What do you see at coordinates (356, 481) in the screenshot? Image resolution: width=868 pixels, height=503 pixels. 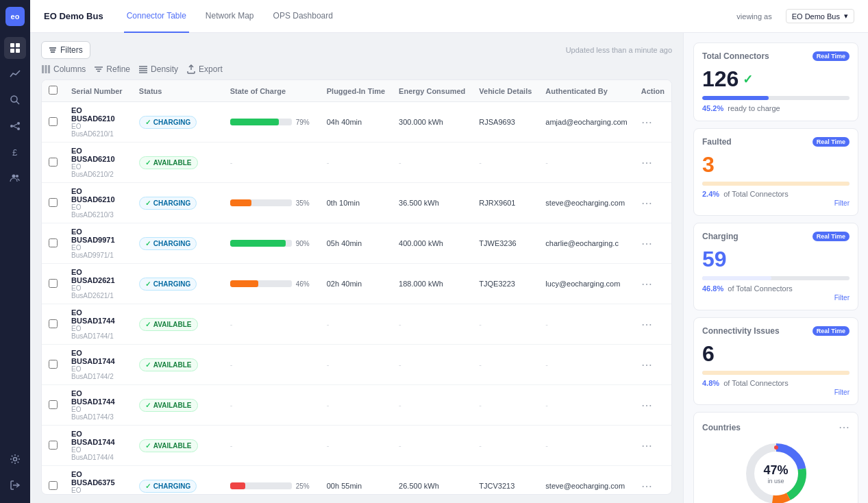 I see `cell-plugged: 00h 55min` at bounding box center [356, 481].